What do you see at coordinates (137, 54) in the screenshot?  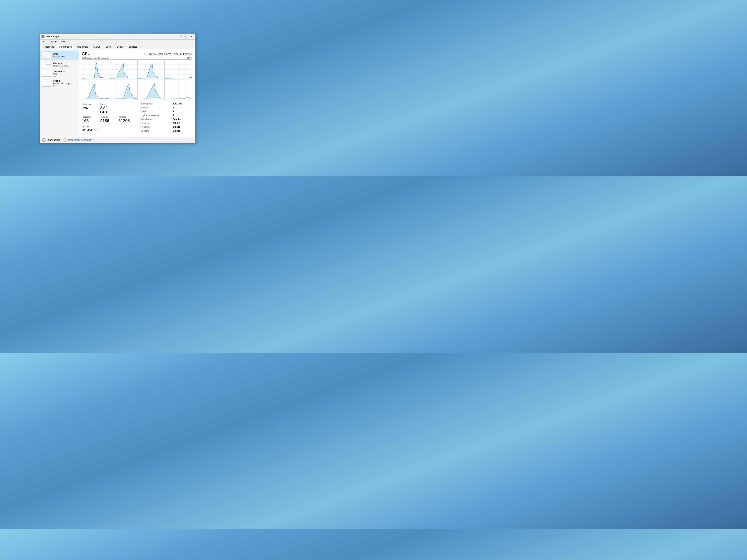 I see `cpu-header: CPU Intel(R) Core(TM) i5-8265U CPU @ 1.6…` at bounding box center [137, 54].